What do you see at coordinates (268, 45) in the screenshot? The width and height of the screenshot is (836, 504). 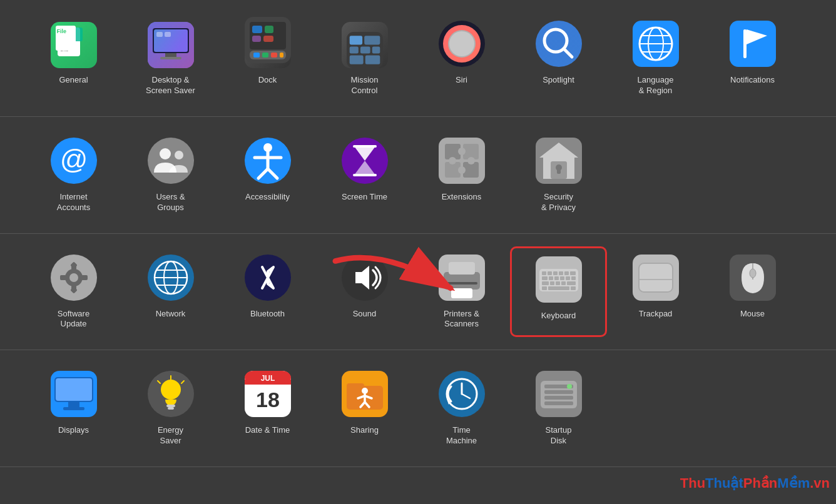 I see `dock-icon-wrap` at bounding box center [268, 45].